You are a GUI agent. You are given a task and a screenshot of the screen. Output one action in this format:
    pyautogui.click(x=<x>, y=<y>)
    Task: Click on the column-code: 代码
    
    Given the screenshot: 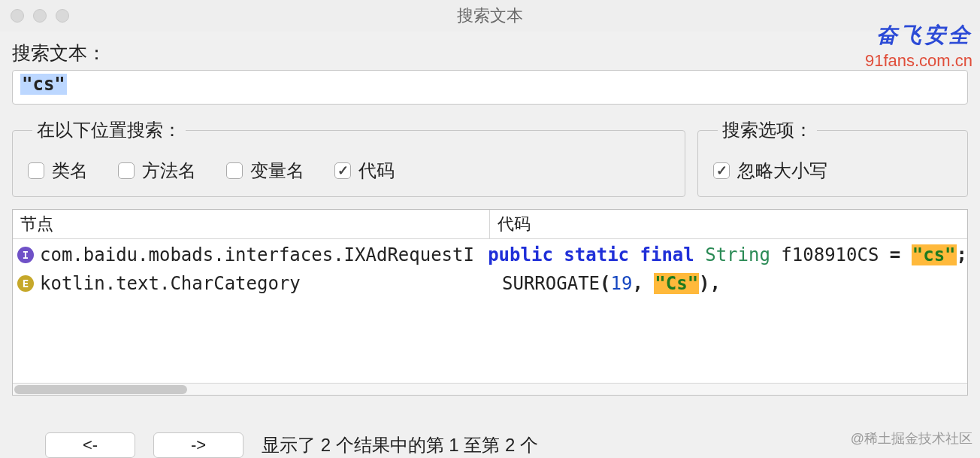 What is the action you would take?
    pyautogui.click(x=729, y=224)
    